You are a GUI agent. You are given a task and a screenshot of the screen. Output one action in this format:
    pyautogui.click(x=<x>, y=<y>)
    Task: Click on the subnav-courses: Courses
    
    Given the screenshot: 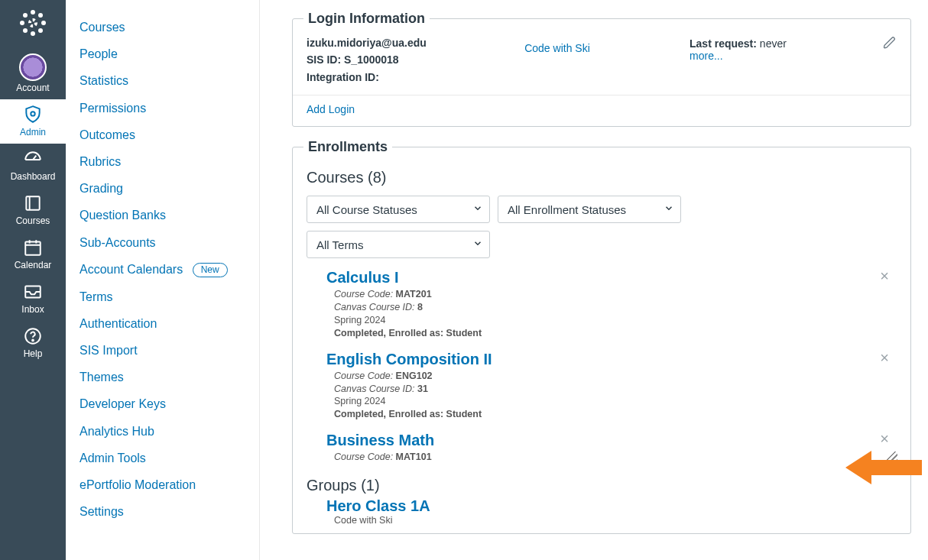 What is the action you would take?
    pyautogui.click(x=162, y=28)
    